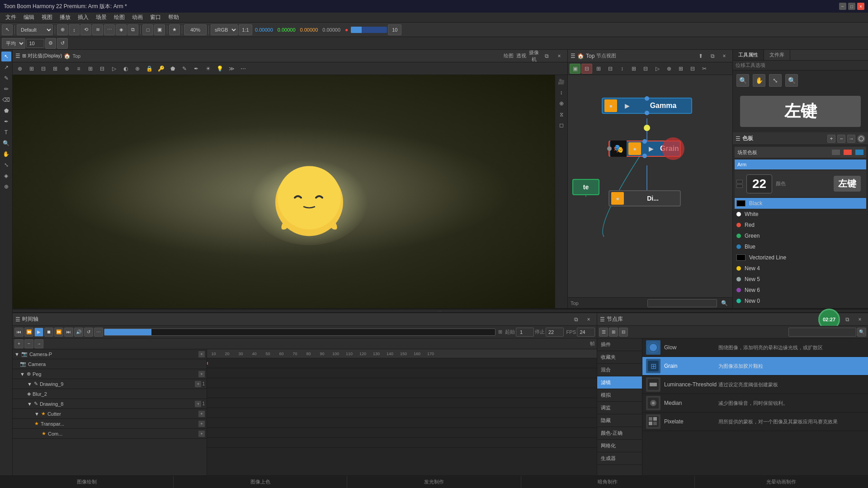 The image size is (868, 488). What do you see at coordinates (43, 69) in the screenshot?
I see `vt-btn-3: ⊟` at bounding box center [43, 69].